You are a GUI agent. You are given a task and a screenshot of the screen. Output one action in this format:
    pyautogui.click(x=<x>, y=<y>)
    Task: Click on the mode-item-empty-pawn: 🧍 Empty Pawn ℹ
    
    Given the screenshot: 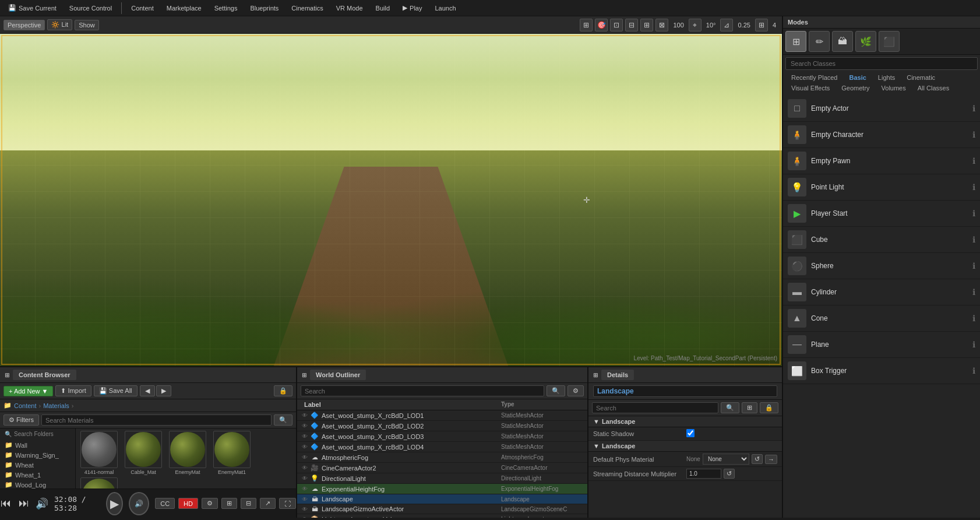 What is the action you would take?
    pyautogui.click(x=882, y=161)
    